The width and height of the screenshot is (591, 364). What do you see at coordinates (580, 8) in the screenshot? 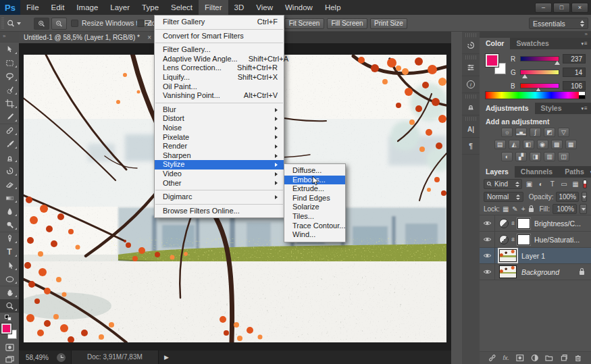
I see `close-button: ×` at bounding box center [580, 8].